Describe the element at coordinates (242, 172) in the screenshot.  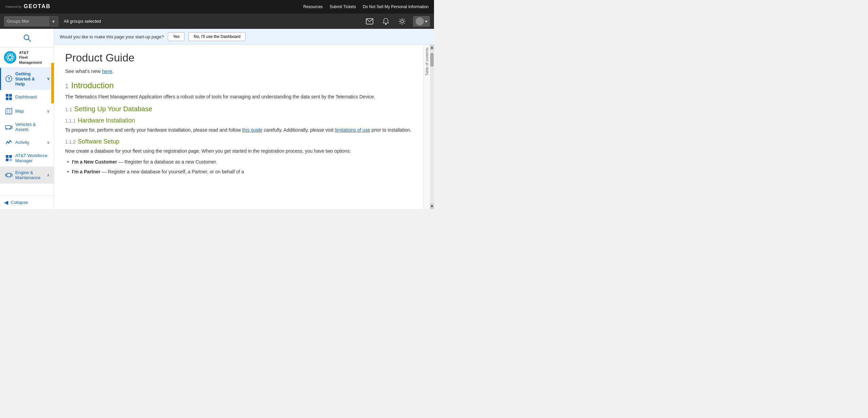
I see `list-item: I'm a Partner — Register a new database …` at that location.